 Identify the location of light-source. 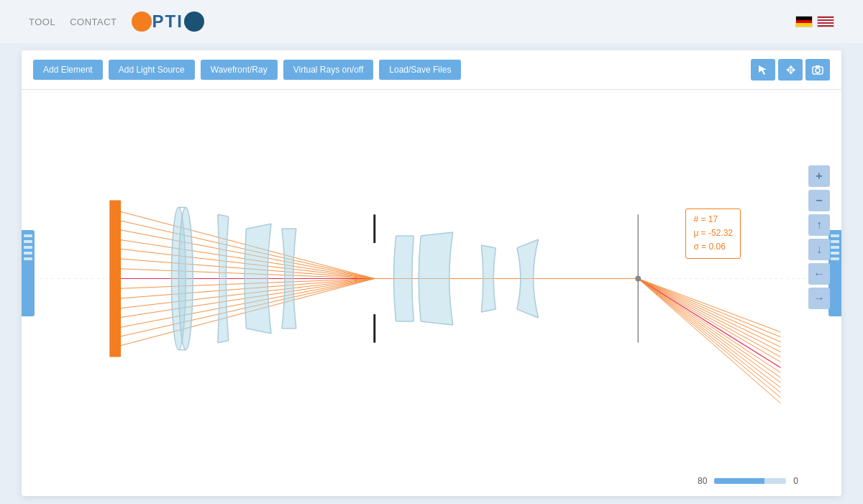
(115, 279).